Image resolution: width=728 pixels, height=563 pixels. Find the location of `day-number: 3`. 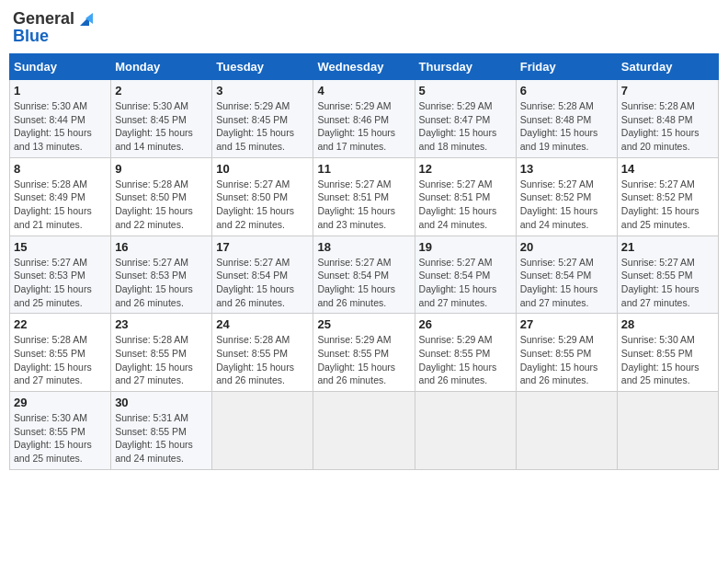

day-number: 3 is located at coordinates (263, 90).